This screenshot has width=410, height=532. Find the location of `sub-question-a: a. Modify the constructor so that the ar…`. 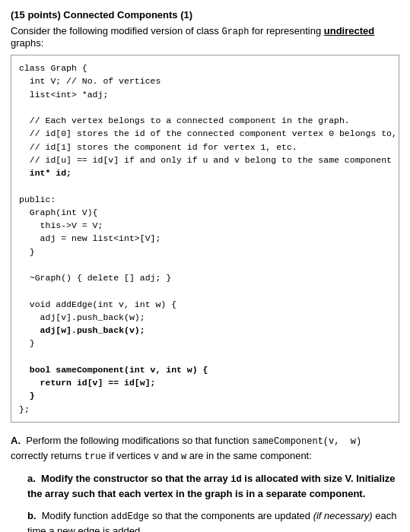

sub-question-a: a. Modify the constructor so that the ar… is located at coordinates (213, 486).